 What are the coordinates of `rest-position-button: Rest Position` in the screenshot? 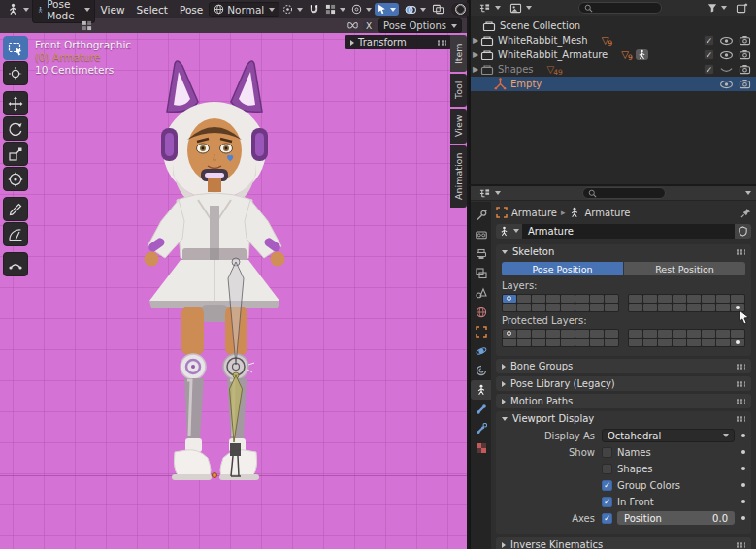 It's located at (685, 269).